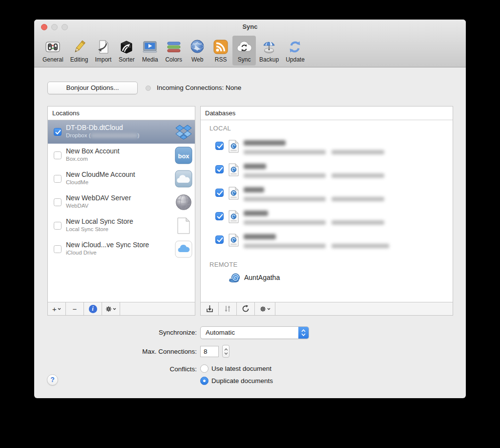 The image size is (500, 448). Describe the element at coordinates (221, 47) in the screenshot. I see `rss-icon` at that location.